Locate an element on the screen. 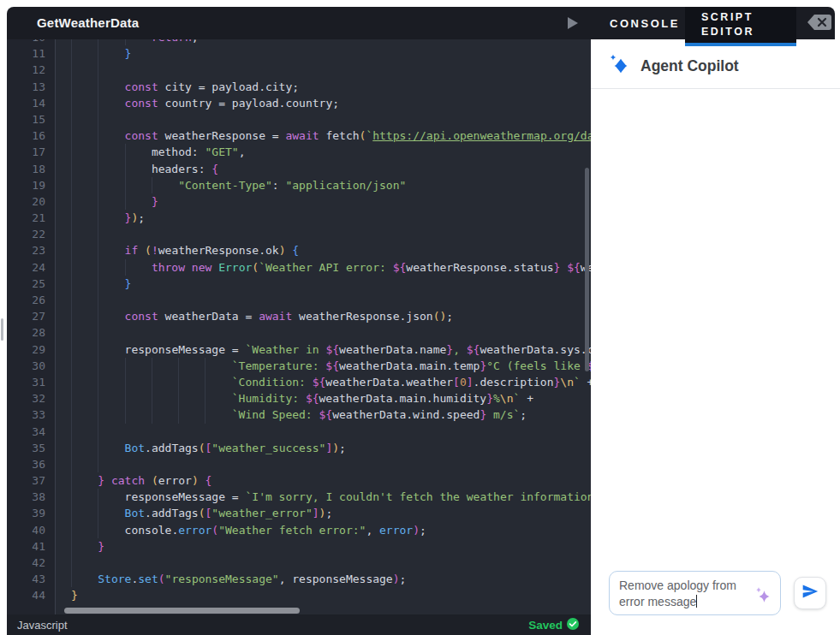 The height and width of the screenshot is (635, 840). active-tab-indicator is located at coordinates (741, 45).